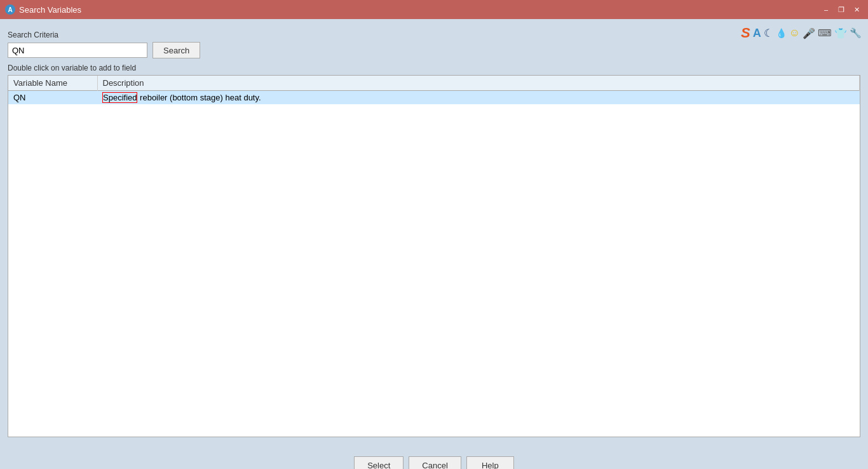  What do you see at coordinates (78, 50) in the screenshot?
I see `search-input` at bounding box center [78, 50].